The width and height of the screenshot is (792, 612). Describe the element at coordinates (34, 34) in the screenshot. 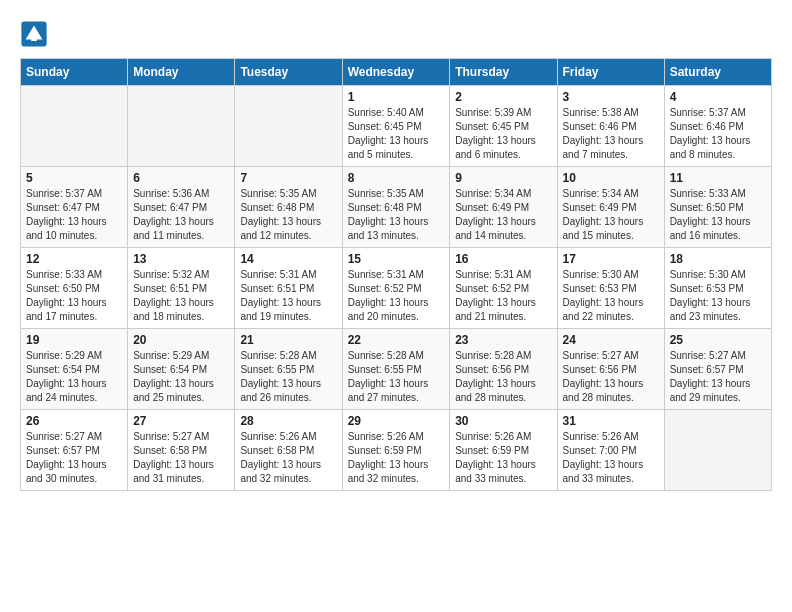

I see `logo-icon` at that location.